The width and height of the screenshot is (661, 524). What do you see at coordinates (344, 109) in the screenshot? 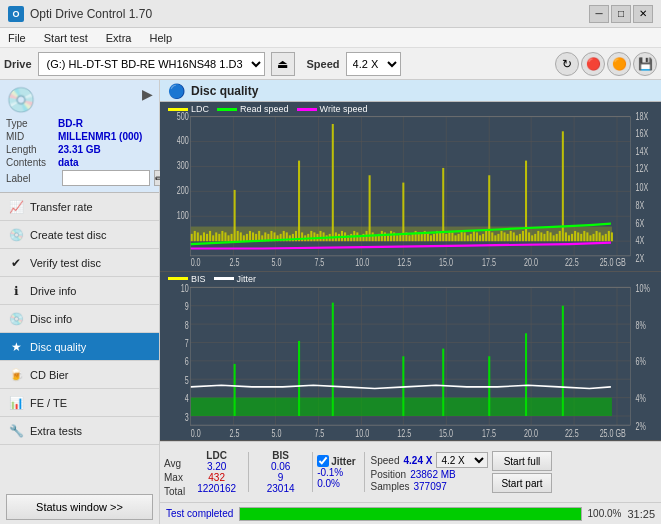
I see `legend-write-speed-label: Write speed` at bounding box center [344, 109].